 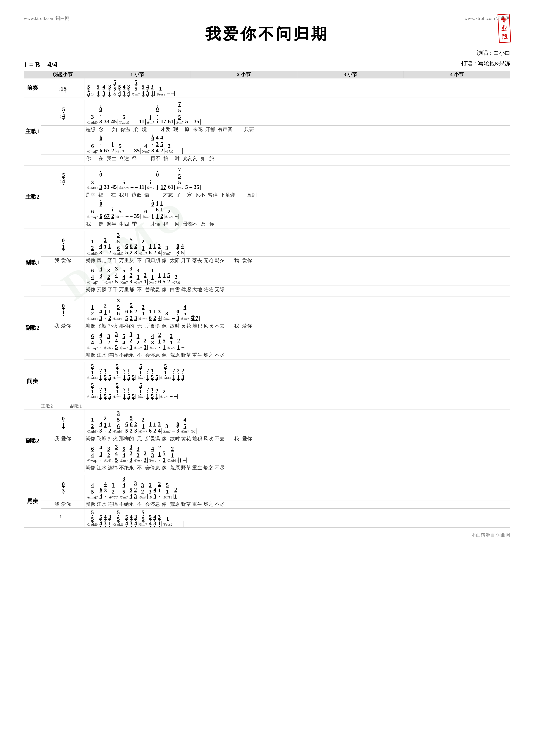 What do you see at coordinates (63, 224) in the screenshot?
I see `v2-lyric-weak2` at bounding box center [63, 224].